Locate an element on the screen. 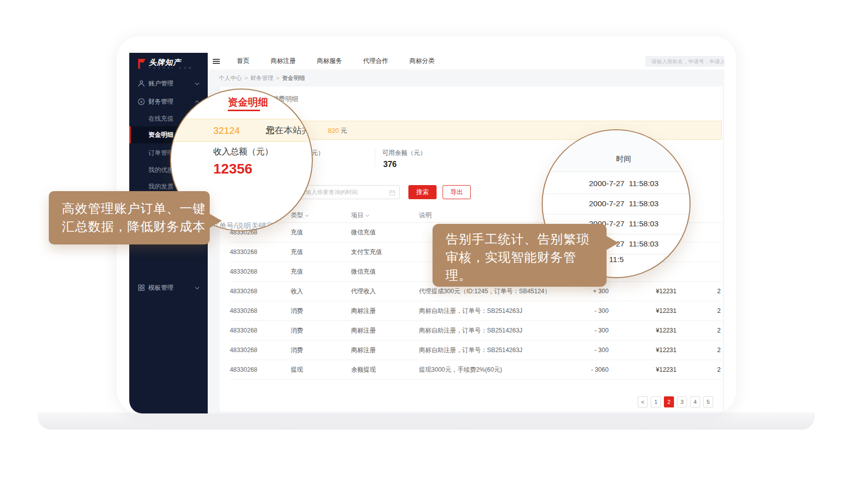 This screenshot has width=853, height=504. callout-left-line2: 汇总数据，降低财务成本 is located at coordinates (136, 226).